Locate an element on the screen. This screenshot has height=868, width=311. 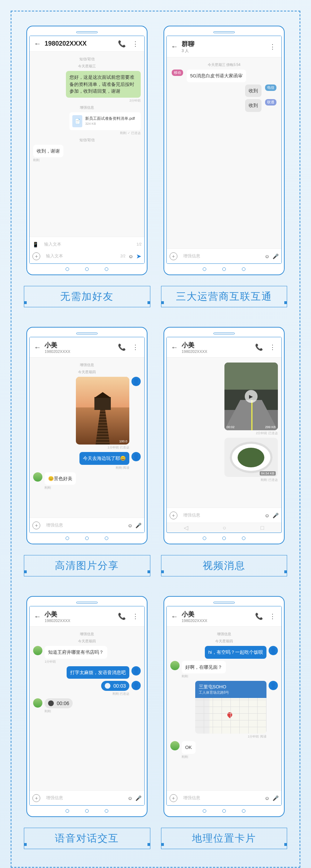
incoming-message: 5G消息白皮书请大家函审 is located at coordinates (217, 76).